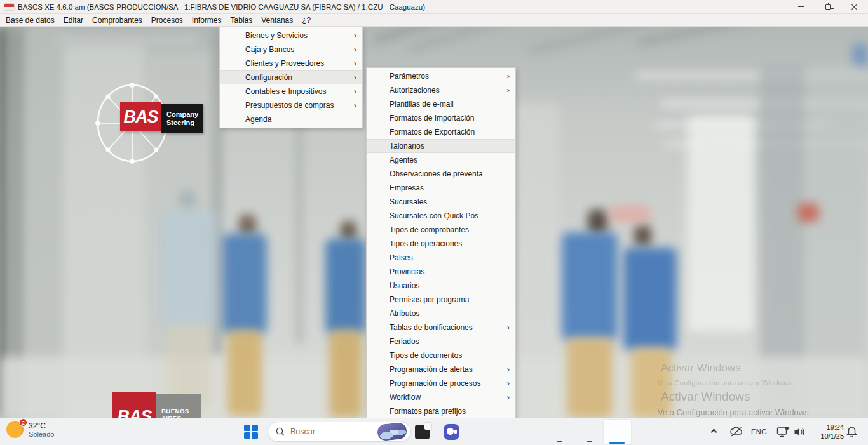  What do you see at coordinates (783, 432) in the screenshot?
I see `network-monitor-icon` at bounding box center [783, 432].